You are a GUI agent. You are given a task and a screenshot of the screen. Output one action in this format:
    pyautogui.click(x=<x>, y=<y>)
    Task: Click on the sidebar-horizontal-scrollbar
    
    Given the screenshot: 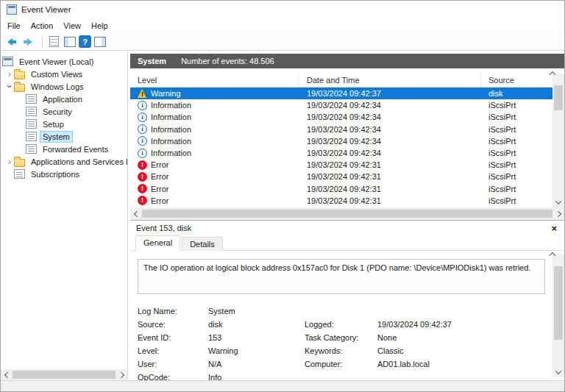 What is the action you would take?
    pyautogui.click(x=64, y=375)
    